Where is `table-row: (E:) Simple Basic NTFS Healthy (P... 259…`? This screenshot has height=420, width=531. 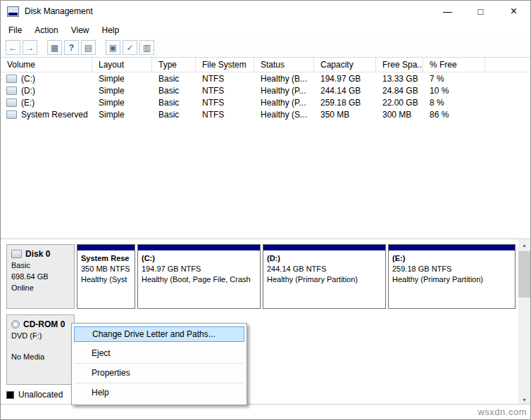
table-row: (E:) Simple Basic NTFS Healthy (P... 259… is located at coordinates (266, 103).